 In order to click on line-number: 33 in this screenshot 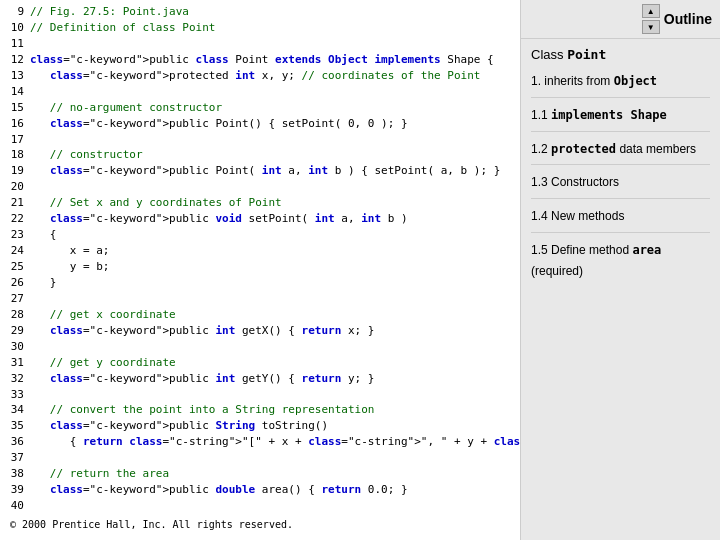, I will do `click(18, 395)`.